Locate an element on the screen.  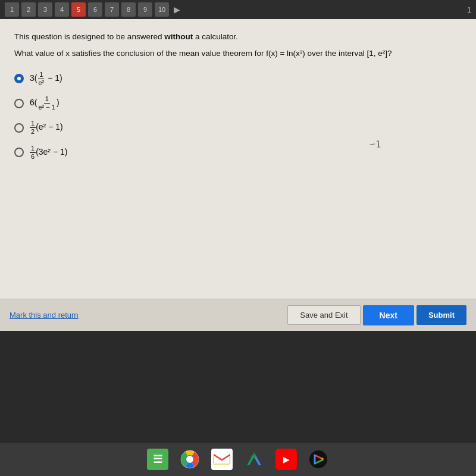
next-button: Next is located at coordinates (389, 315).